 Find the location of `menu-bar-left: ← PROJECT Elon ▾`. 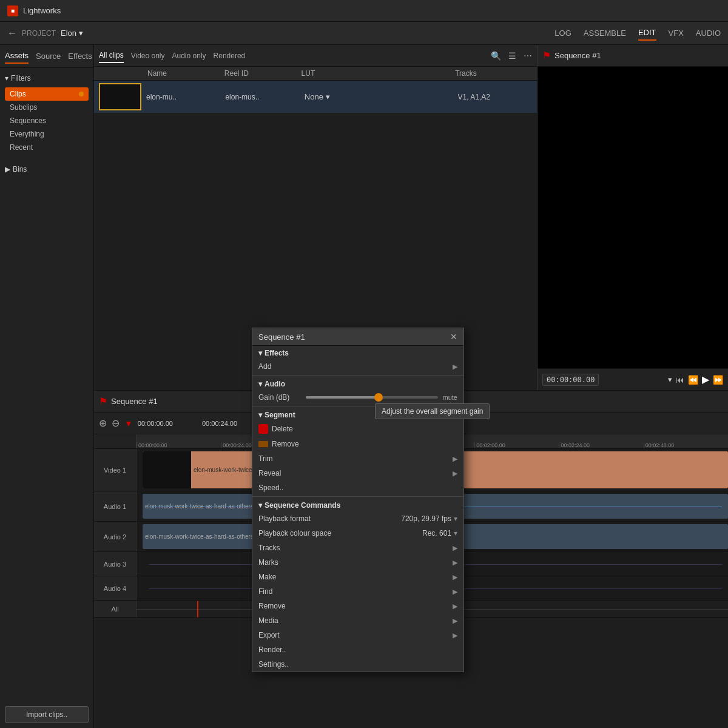

menu-bar-left: ← PROJECT Elon ▾ is located at coordinates (275, 33).